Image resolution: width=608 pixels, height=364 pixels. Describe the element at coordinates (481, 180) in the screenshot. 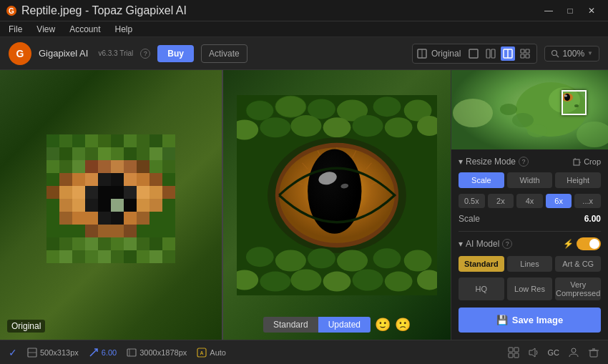

I see `scale-tab: Scale` at that location.